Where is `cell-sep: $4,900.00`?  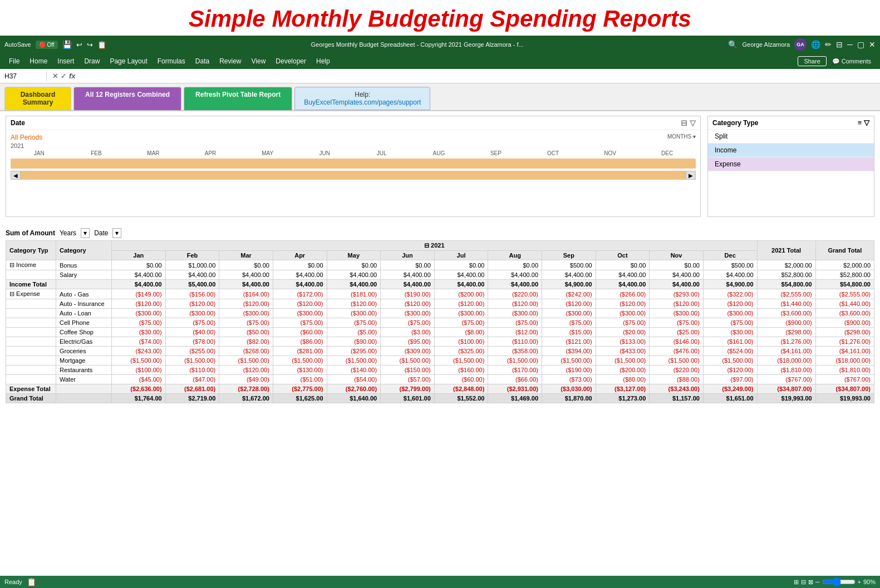 cell-sep: $4,900.00 is located at coordinates (569, 285).